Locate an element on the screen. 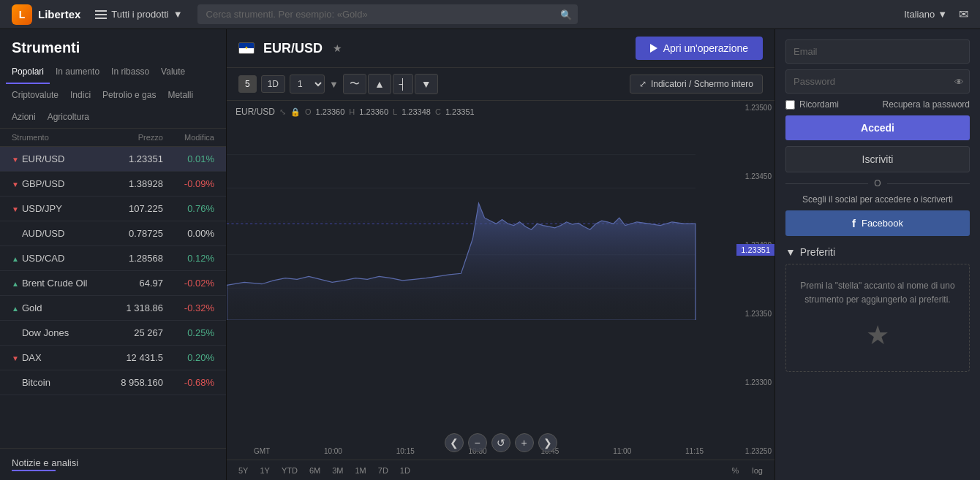 Image resolution: width=980 pixels, height=480 pixels. messages-icon: ✉ is located at coordinates (964, 15).